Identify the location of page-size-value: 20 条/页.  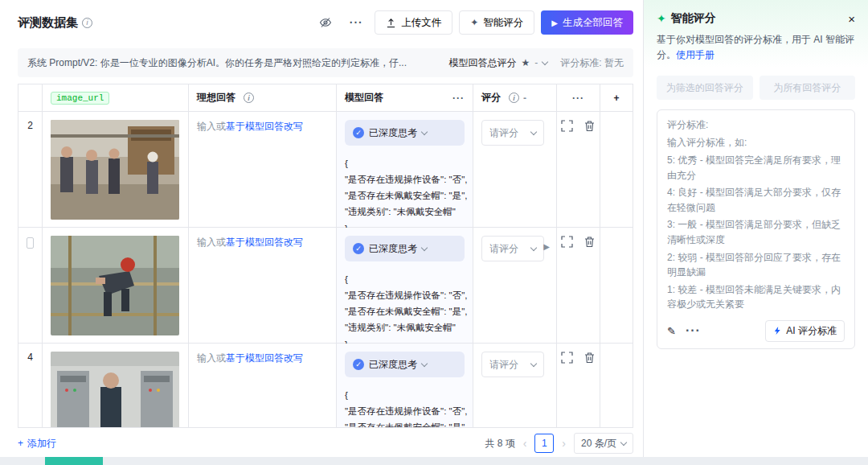
(599, 444).